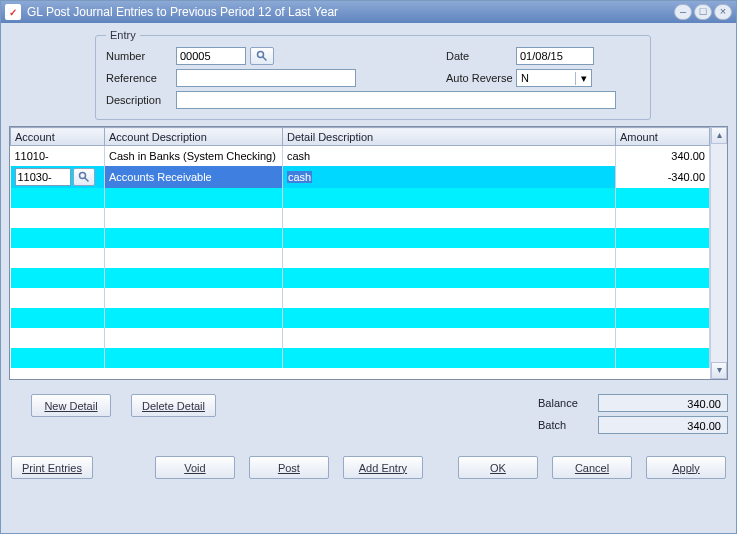 This screenshot has width=737, height=534. What do you see at coordinates (663, 137) in the screenshot?
I see `col-amount: Amount` at bounding box center [663, 137].